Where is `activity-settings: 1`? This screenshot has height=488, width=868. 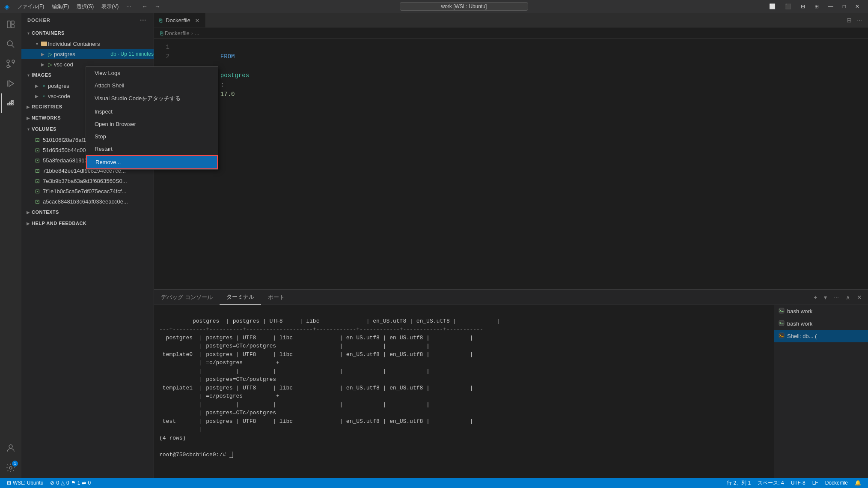
activity-settings: 1 is located at coordinates (11, 468).